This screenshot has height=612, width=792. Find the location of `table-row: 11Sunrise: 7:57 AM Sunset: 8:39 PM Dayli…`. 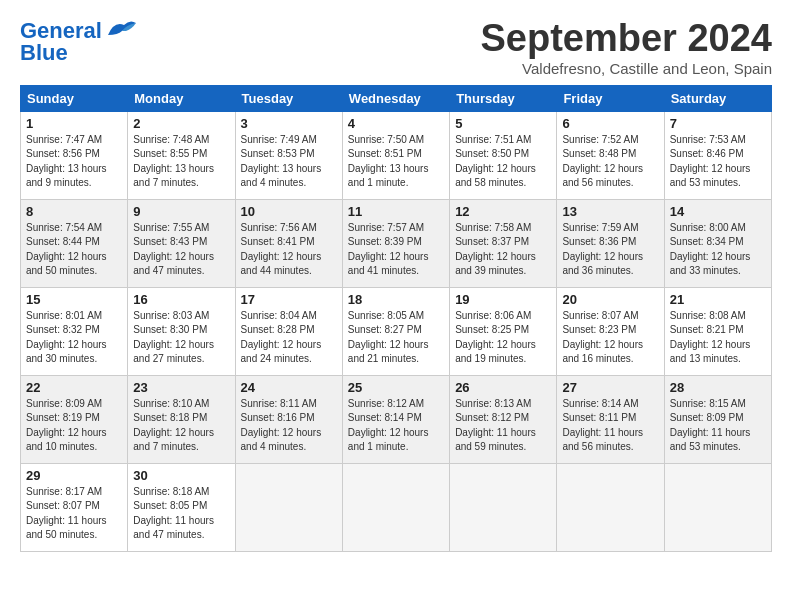

table-row: 11Sunrise: 7:57 AM Sunset: 8:39 PM Dayli… is located at coordinates (396, 243).